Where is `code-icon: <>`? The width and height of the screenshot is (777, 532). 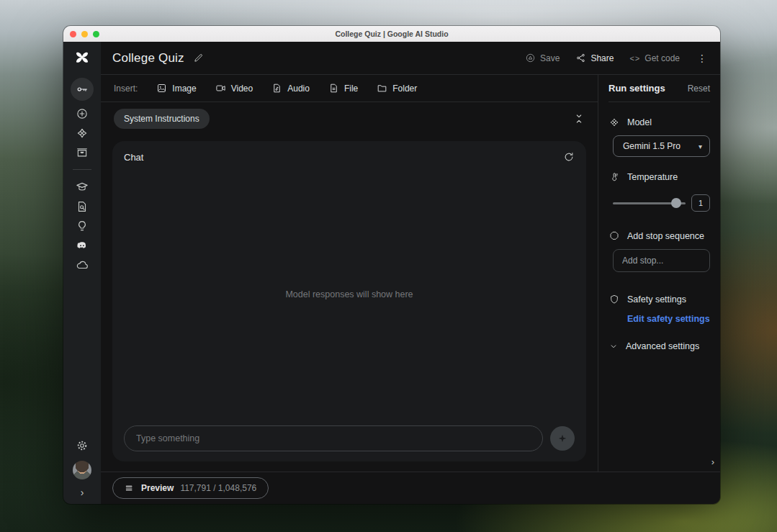 code-icon: <> is located at coordinates (635, 58).